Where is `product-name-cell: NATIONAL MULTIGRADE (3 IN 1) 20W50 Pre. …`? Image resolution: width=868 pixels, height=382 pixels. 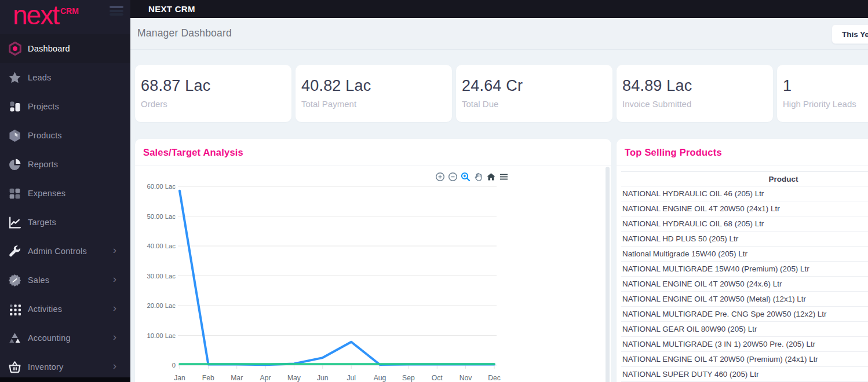 product-name-cell: NATIONAL MULTIGRADE (3 IN 1) 20W50 Pre. … is located at coordinates (745, 344).